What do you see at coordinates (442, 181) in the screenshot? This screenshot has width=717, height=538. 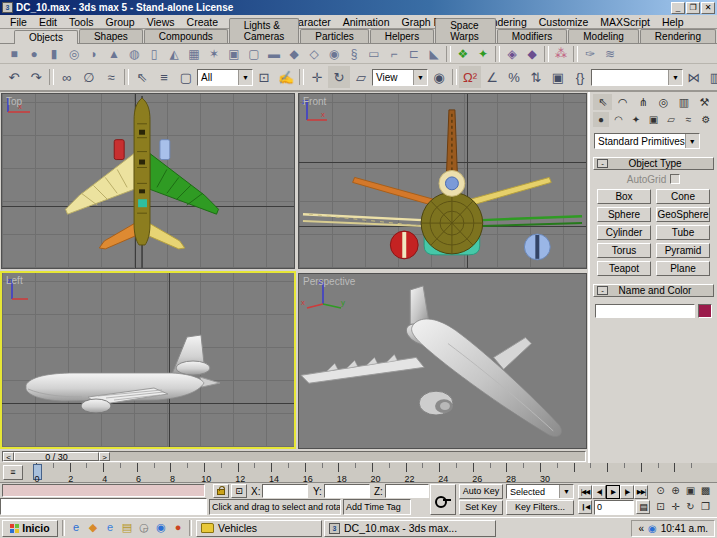 I see `viewport-front: Front z x` at bounding box center [442, 181].